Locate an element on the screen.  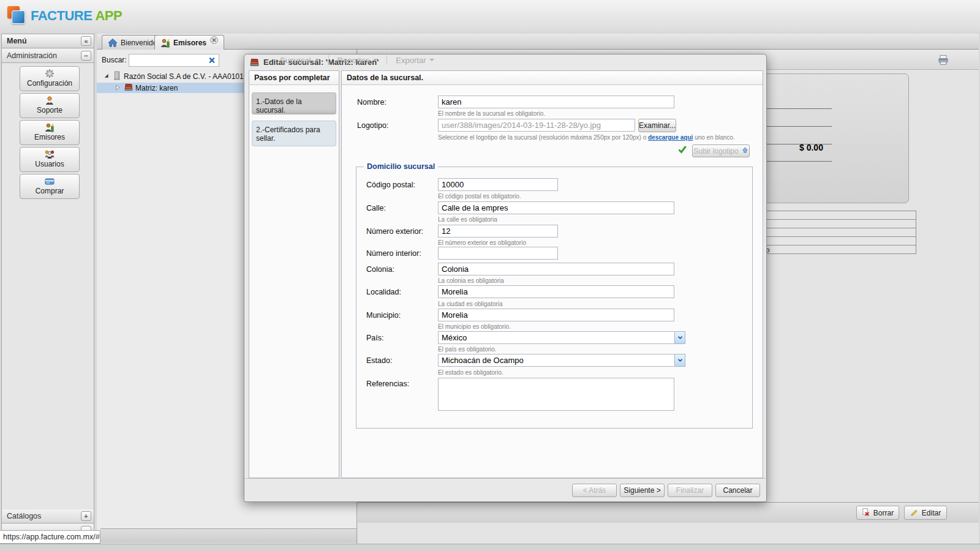
clear-search-icon is located at coordinates (213, 60).